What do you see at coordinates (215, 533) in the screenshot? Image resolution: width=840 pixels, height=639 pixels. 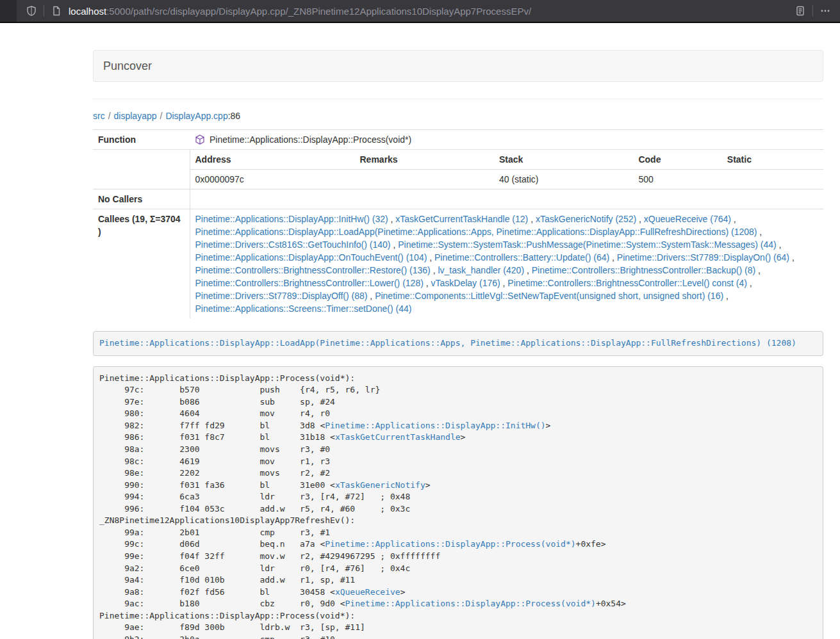 I see `asm-text: 99a: 2b01 cmp r3, #1` at bounding box center [215, 533].